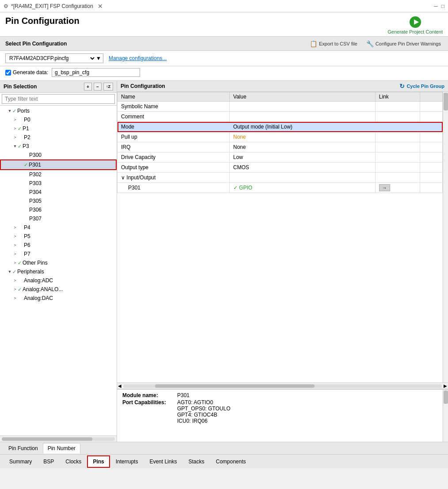  Describe the element at coordinates (384, 188) in the screenshot. I see `link-arrow-btn: →` at that location.